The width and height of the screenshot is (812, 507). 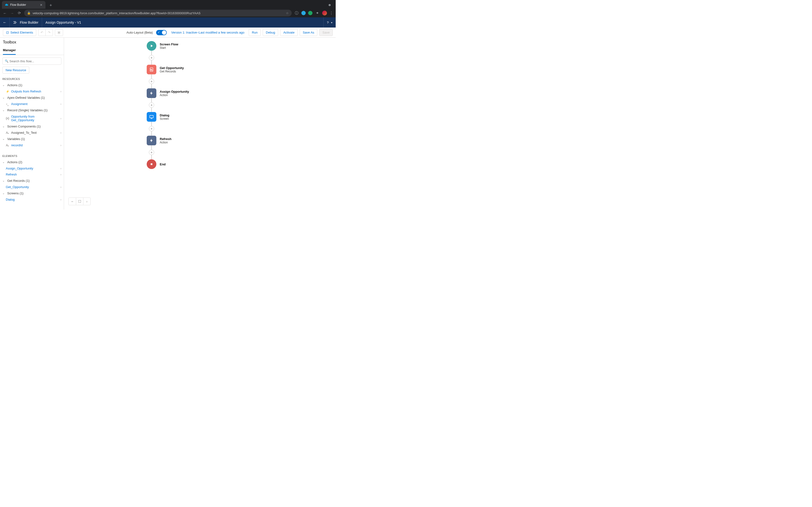 I want to click on undo-button: ↶, so click(x=42, y=32).